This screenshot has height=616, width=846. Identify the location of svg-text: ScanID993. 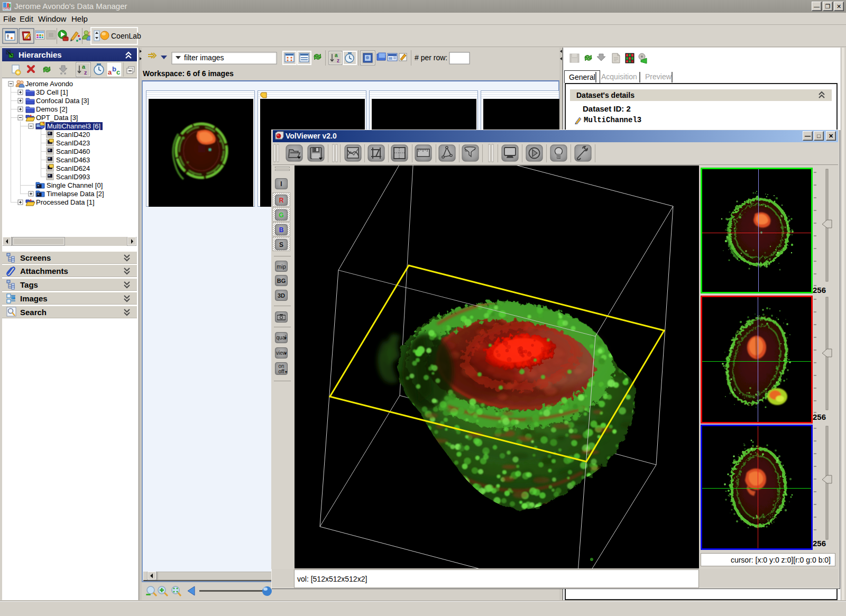
(73, 177).